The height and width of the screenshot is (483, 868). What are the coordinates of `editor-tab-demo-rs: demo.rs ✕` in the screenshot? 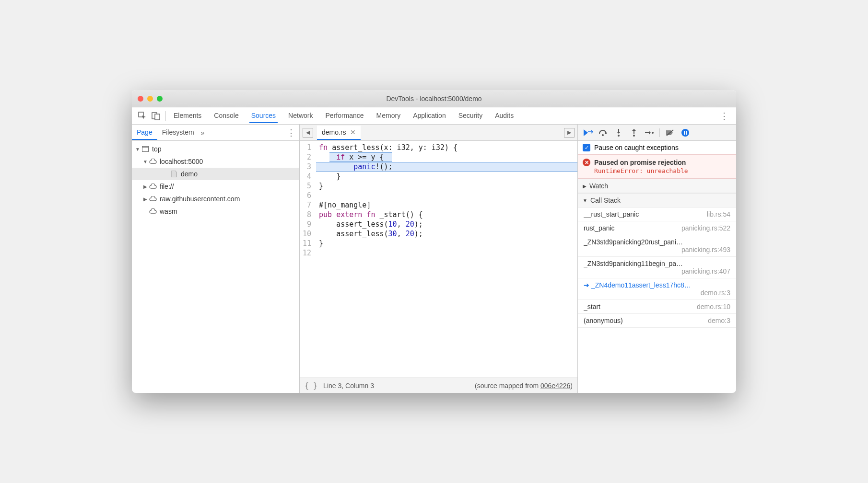 It's located at (339, 133).